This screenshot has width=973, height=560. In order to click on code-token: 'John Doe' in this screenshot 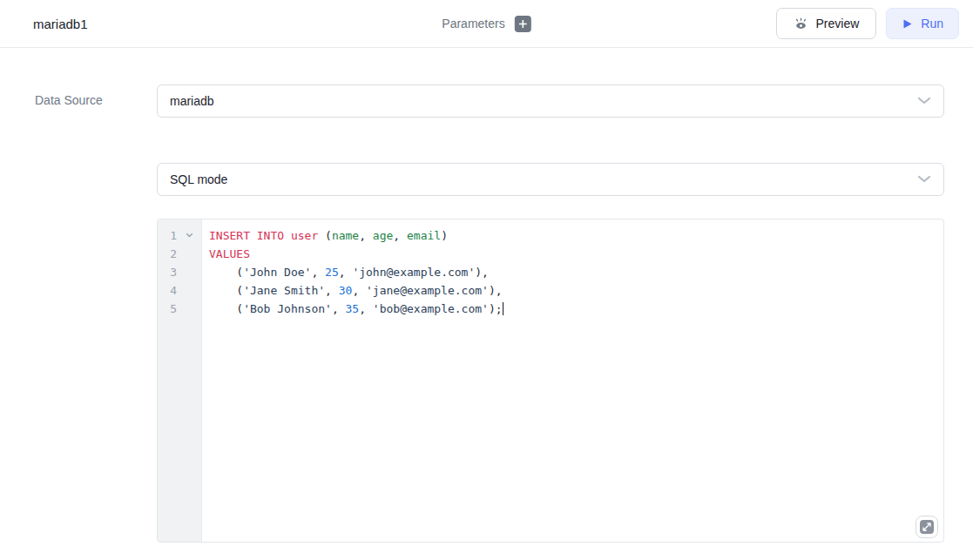, I will do `click(277, 272)`.